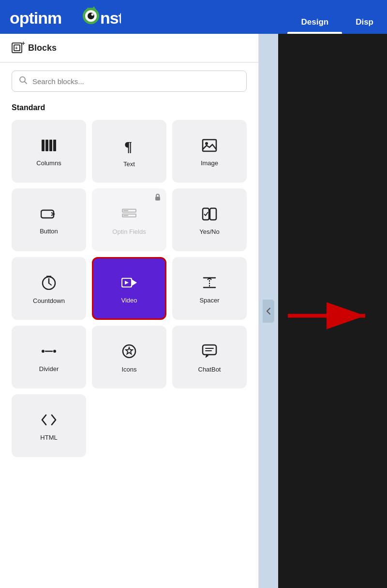  I want to click on optin-icon, so click(129, 215).